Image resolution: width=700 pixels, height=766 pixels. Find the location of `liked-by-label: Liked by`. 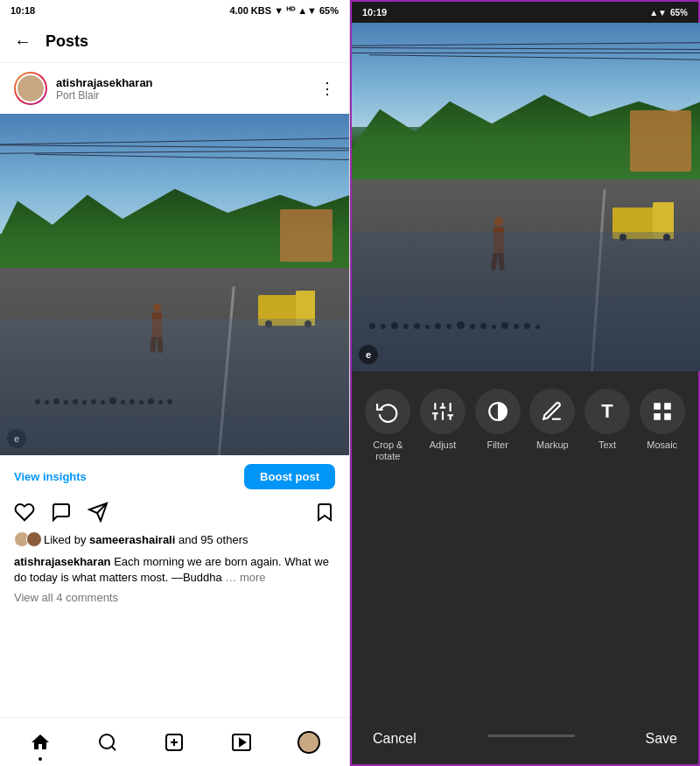

liked-by-label: Liked by is located at coordinates (65, 539).